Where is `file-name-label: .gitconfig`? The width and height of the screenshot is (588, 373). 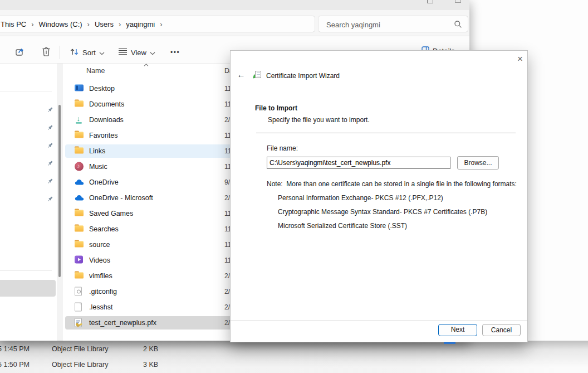
file-name-label: .gitconfig is located at coordinates (103, 292).